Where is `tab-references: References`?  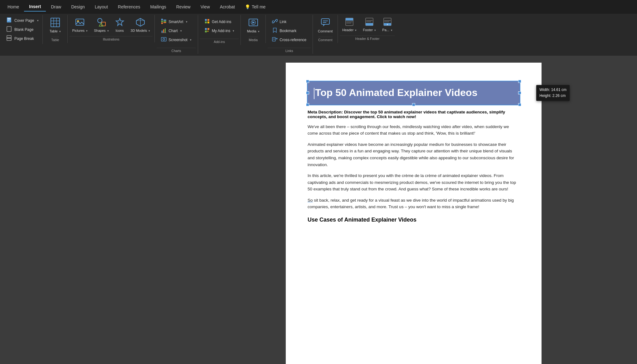
tab-references: References is located at coordinates (129, 7).